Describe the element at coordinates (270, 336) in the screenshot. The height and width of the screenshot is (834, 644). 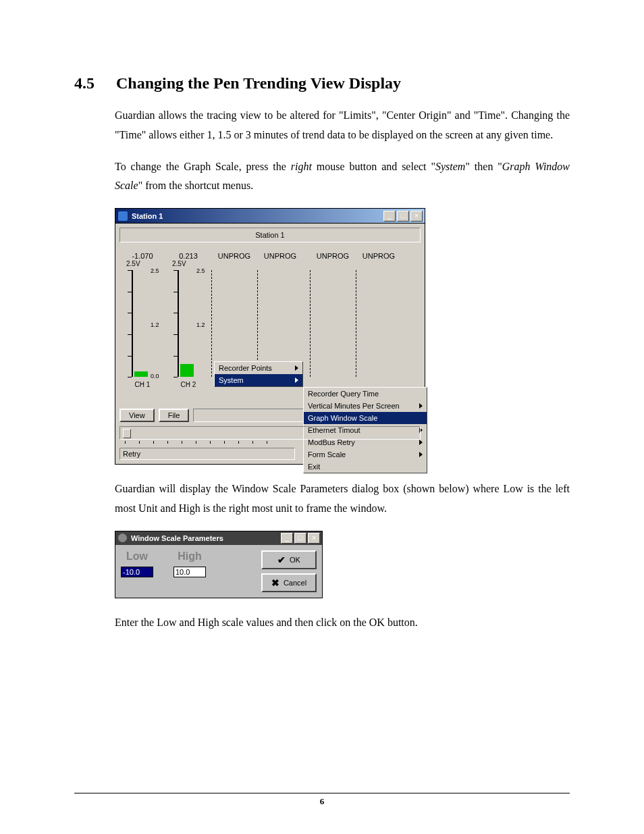
I see `station-window: Station 1 _ □ × Station 1 -1.070 2.5V 2.…` at that location.